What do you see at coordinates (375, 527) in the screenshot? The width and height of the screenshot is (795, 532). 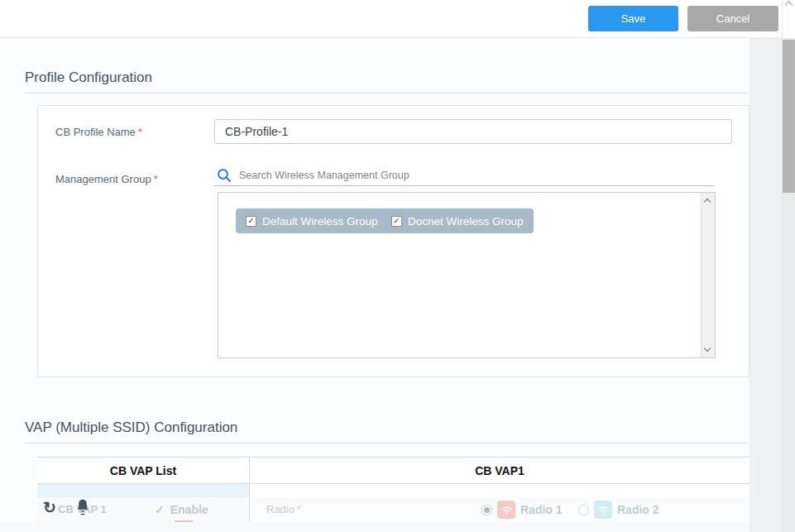 I see `bottom-strip` at bounding box center [375, 527].